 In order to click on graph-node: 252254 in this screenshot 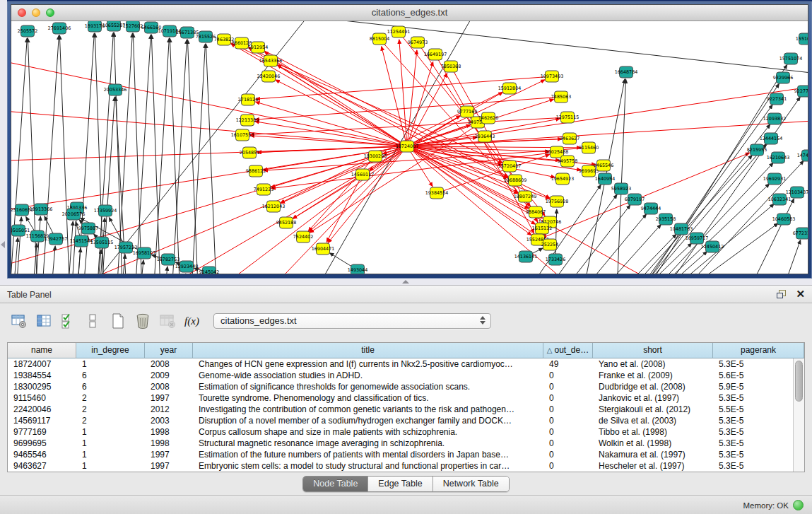, I will do `click(550, 245)`.